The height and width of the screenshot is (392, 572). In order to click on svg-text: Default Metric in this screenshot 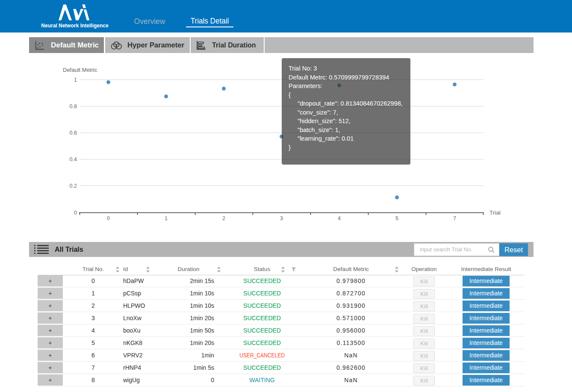, I will do `click(80, 70)`.